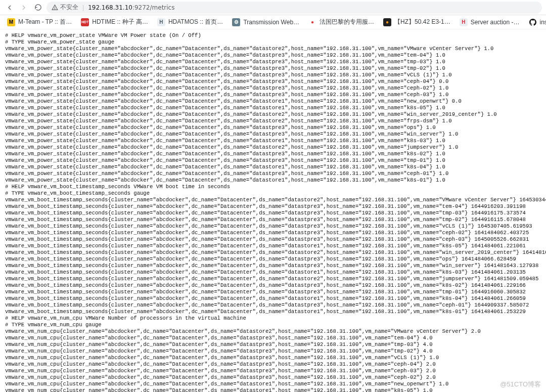 Image resolution: width=546 pixels, height=392 pixels. What do you see at coordinates (120, 22) in the screenshot?
I see `bookmark-label: HDTIME :: 种子 高…` at bounding box center [120, 22].